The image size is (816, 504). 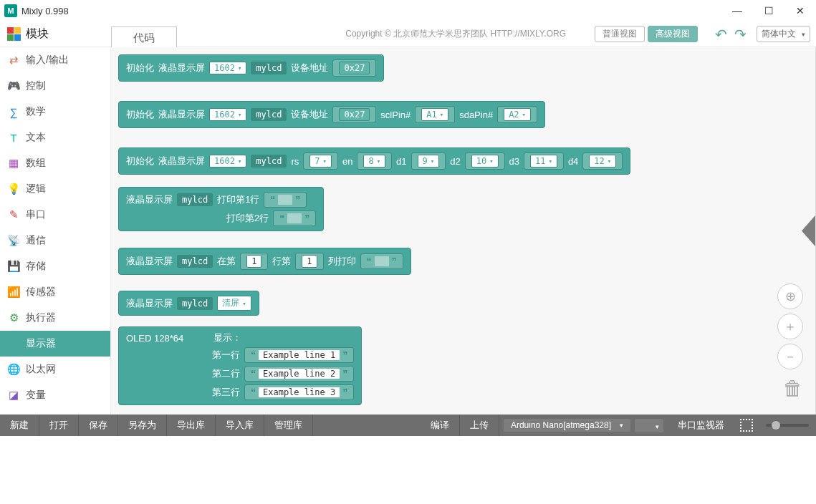 I want to click on import-button: 导入库, so click(x=240, y=425).